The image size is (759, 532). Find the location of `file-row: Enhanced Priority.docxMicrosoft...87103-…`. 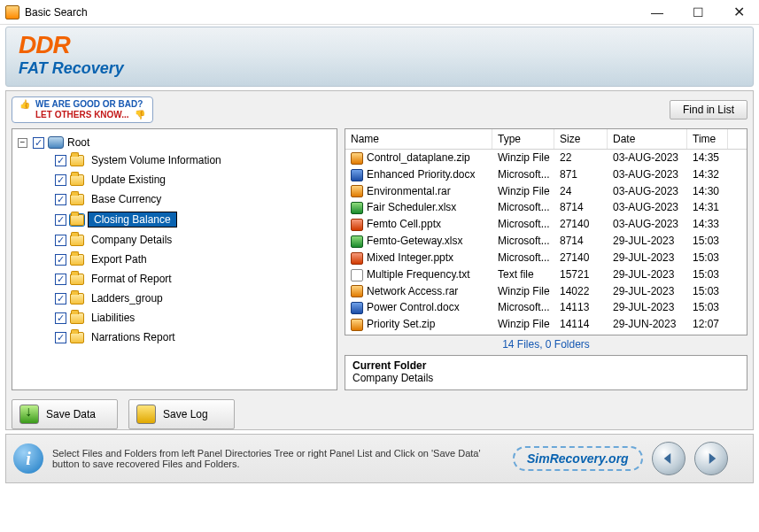

file-row: Enhanced Priority.docxMicrosoft...87103-… is located at coordinates (546, 175).